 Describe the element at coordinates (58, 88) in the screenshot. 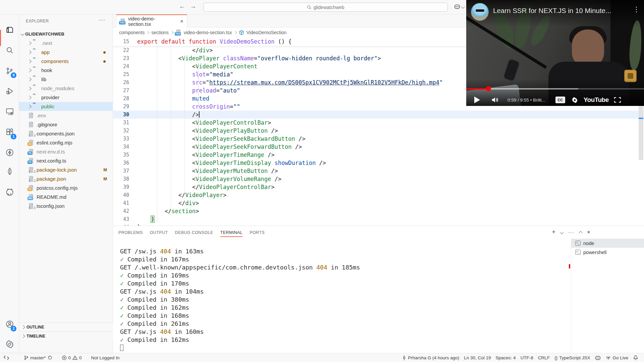

I see `tree-item-label: node_modules` at that location.